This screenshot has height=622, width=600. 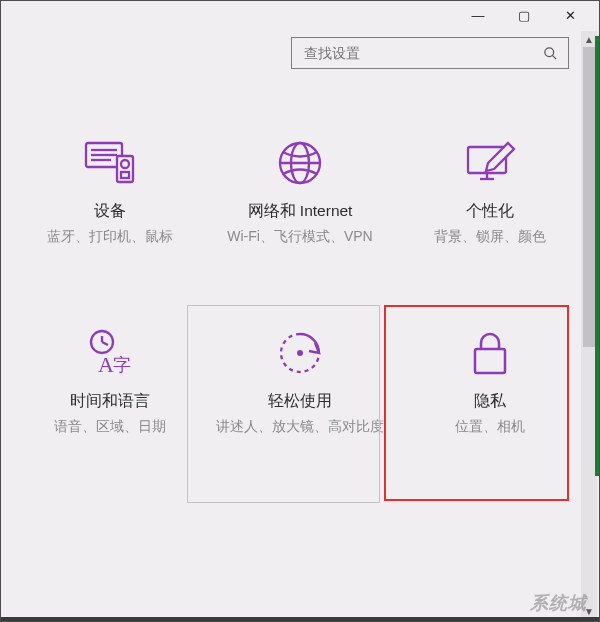 What do you see at coordinates (490, 392) in the screenshot?
I see `tile-privacy: 隐私 位置、相机` at bounding box center [490, 392].